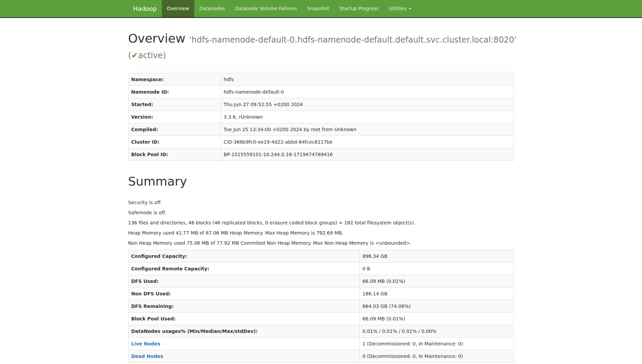  What do you see at coordinates (321, 130) in the screenshot?
I see `table-row: Compiled: Tue Jun 25 13:34:00 +0200 2024…` at bounding box center [321, 130].